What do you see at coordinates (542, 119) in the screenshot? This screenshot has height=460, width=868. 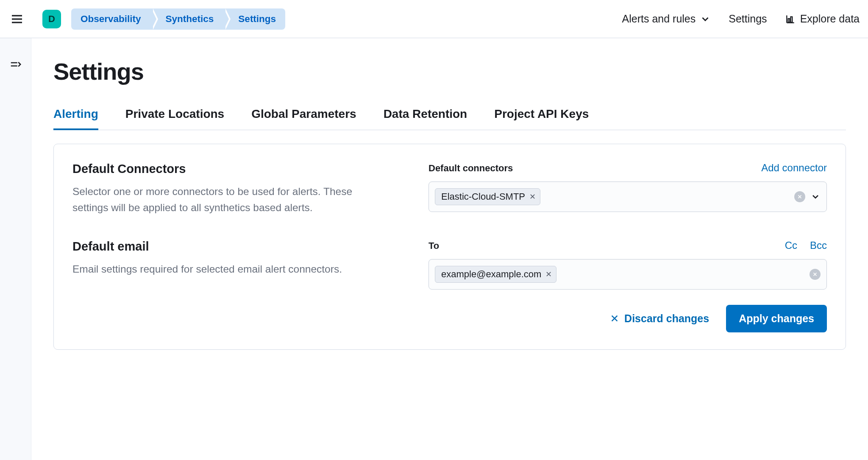 I see `tab-project-api-keys: Project API Keys` at bounding box center [542, 119].